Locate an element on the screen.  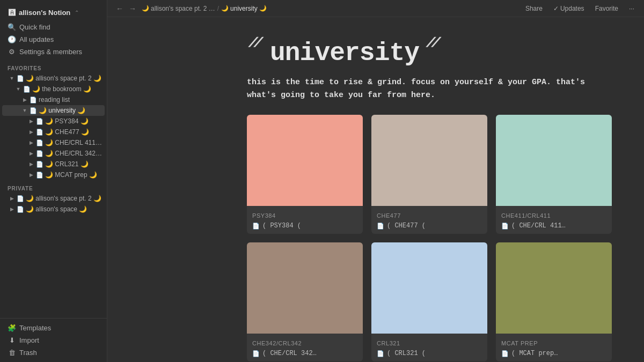
card-image-che477 is located at coordinates (429, 160).